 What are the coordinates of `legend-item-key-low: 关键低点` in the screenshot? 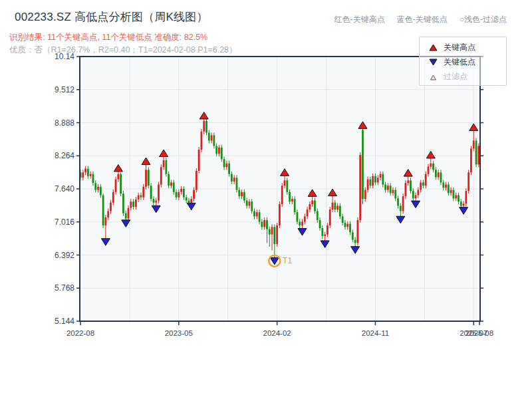 It's located at (467, 62).